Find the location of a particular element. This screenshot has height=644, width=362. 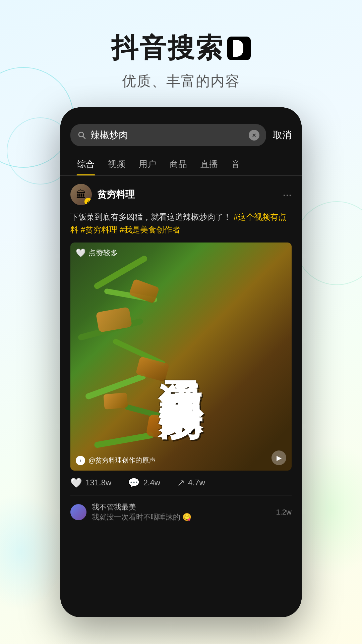

tiktok-logo-icon: ♪ is located at coordinates (239, 48).